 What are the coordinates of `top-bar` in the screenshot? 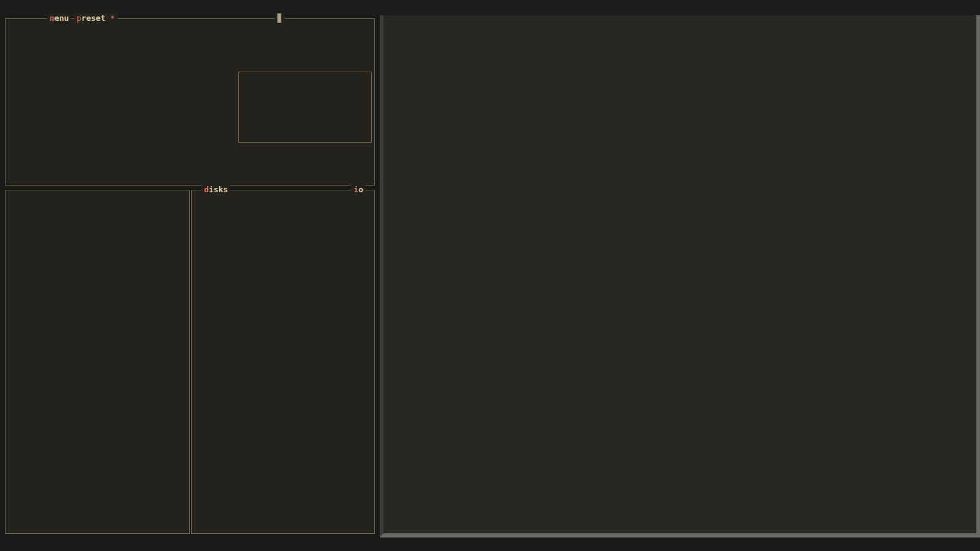 It's located at (490, 7).